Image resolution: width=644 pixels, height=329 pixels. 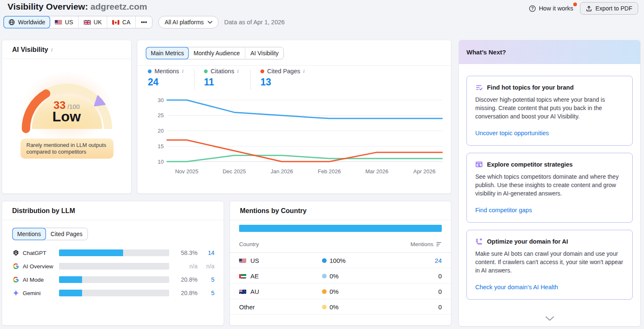 What do you see at coordinates (609, 8) in the screenshot?
I see `export-pdf-button: Export to PDF` at bounding box center [609, 8].